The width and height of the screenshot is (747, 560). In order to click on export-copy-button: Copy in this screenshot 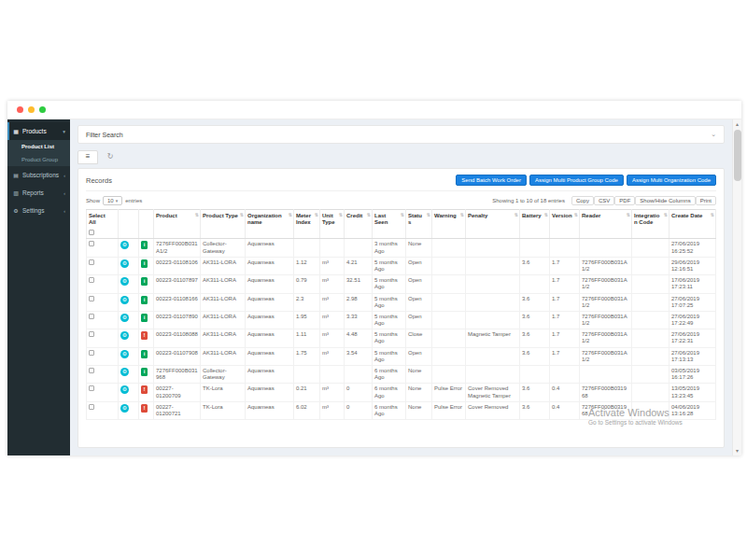, I will do `click(583, 201)`.